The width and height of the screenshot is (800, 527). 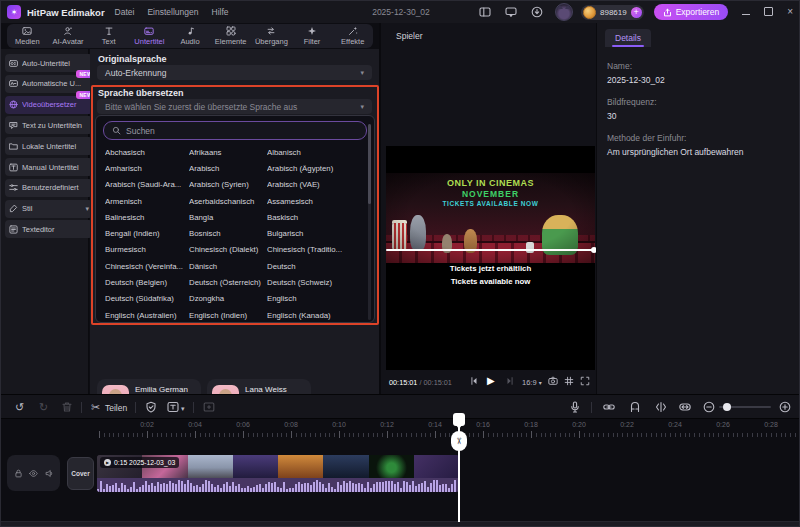 What do you see at coordinates (220, 12) in the screenshot?
I see `menu-hilfe: Hilfe` at bounding box center [220, 12].